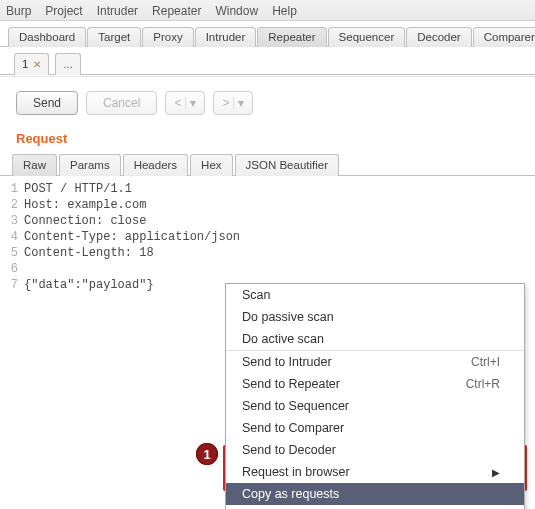  Describe the element at coordinates (268, 165) in the screenshot. I see `request-tabs: RawParamsHeadersHexJSON Beautifier` at that location.